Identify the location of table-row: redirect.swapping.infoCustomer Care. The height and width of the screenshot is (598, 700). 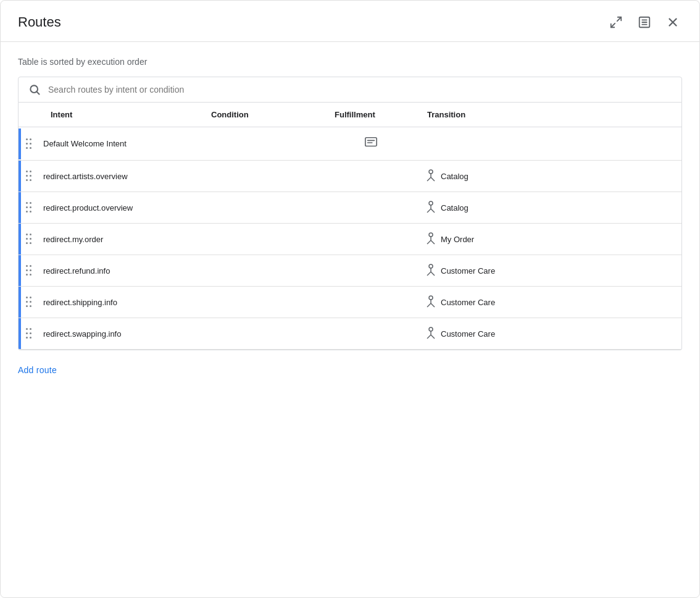
(350, 334).